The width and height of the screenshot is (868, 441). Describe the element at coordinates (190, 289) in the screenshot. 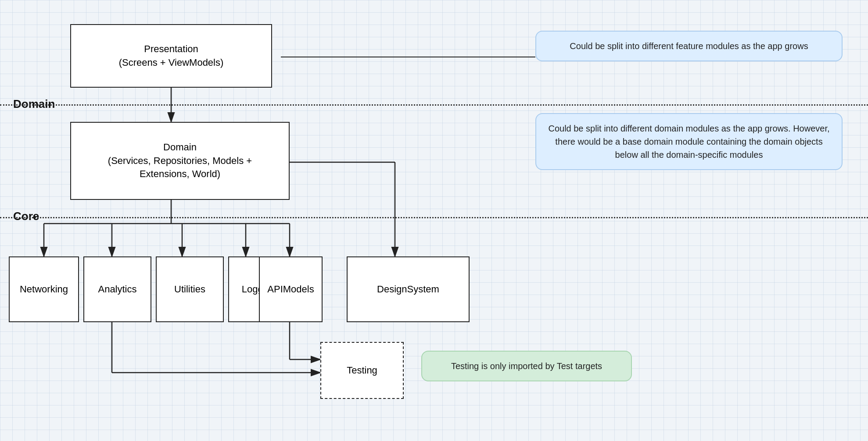

I see `utilities-box: Utilities` at that location.